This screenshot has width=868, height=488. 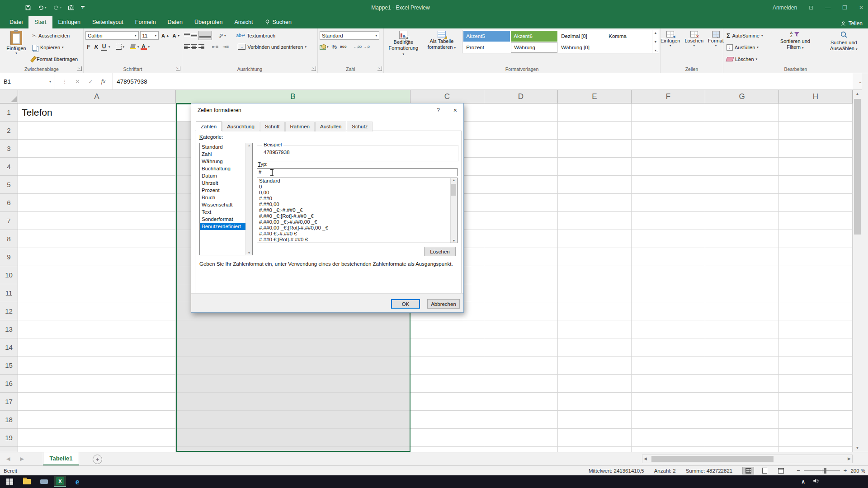 I want to click on scroll-left-icon: ◀, so click(x=646, y=459).